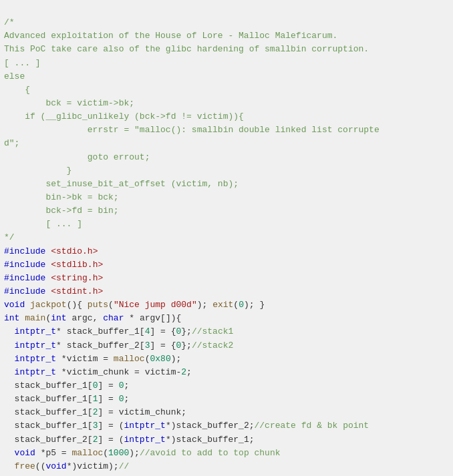  What do you see at coordinates (100, 346) in the screenshot?
I see `stack-buf-2-decl: * stack_buffer_2[` at bounding box center [100, 346].